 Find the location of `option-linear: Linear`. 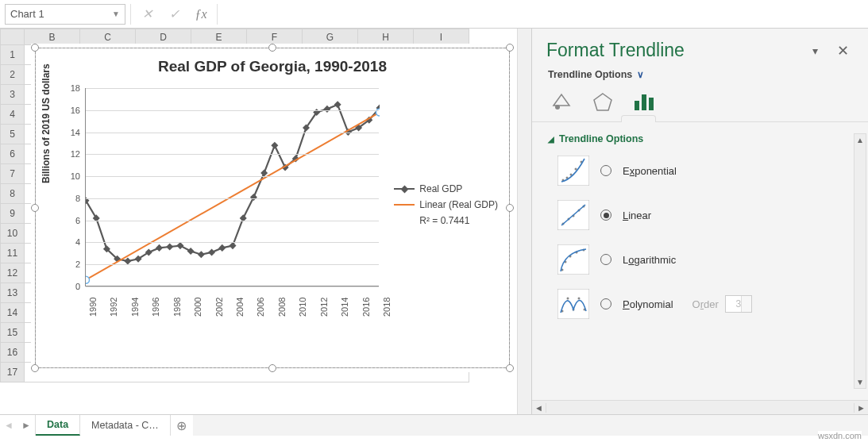

option-linear: Linear is located at coordinates (710, 215).